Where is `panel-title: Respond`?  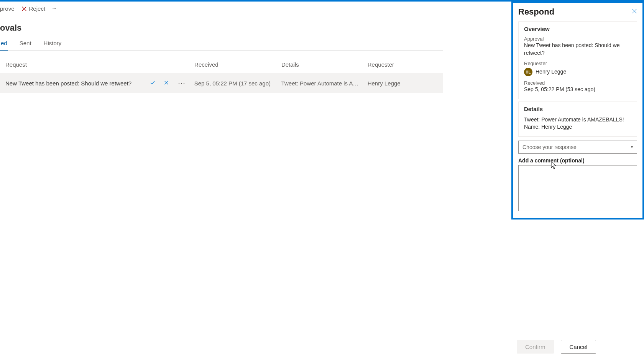
panel-title: Respond is located at coordinates (536, 12).